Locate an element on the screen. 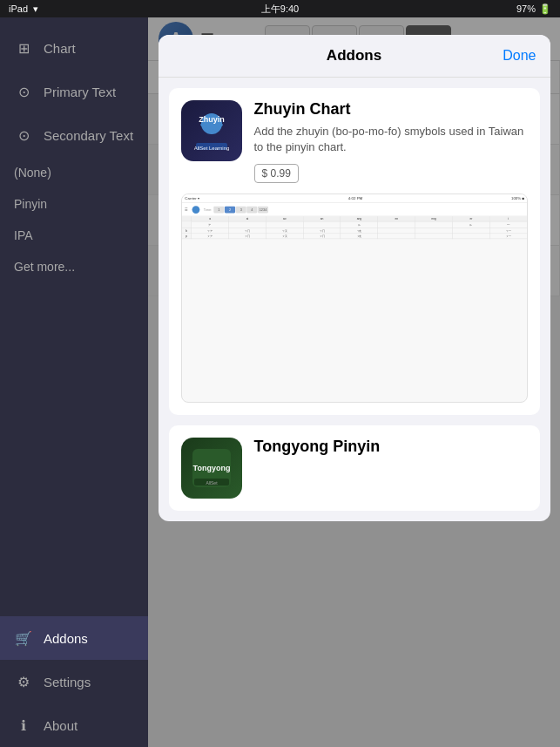 The height and width of the screenshot is (747, 560). preview-tone-2: 2 is located at coordinates (230, 210).